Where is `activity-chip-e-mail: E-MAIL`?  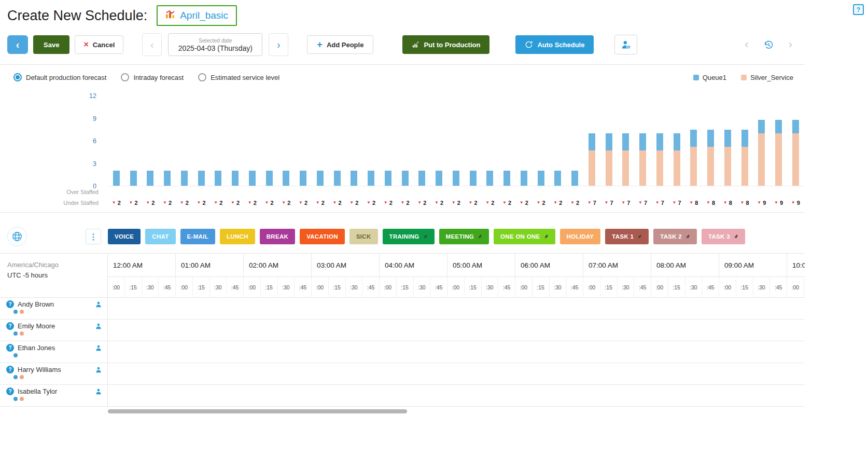
activity-chip-e-mail: E-MAIL is located at coordinates (198, 237).